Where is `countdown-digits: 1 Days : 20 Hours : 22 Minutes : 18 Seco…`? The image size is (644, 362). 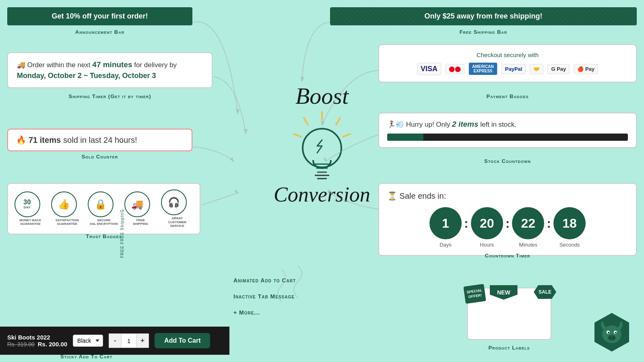
countdown-digits: 1 Days : 20 Hours : 22 Minutes : 18 Seco… is located at coordinates (508, 228).